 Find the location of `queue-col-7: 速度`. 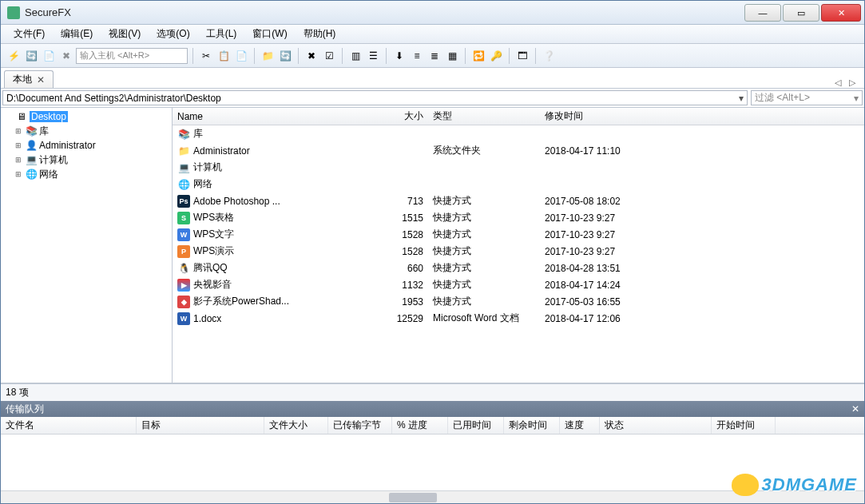

queue-col-7: 速度 is located at coordinates (580, 425).